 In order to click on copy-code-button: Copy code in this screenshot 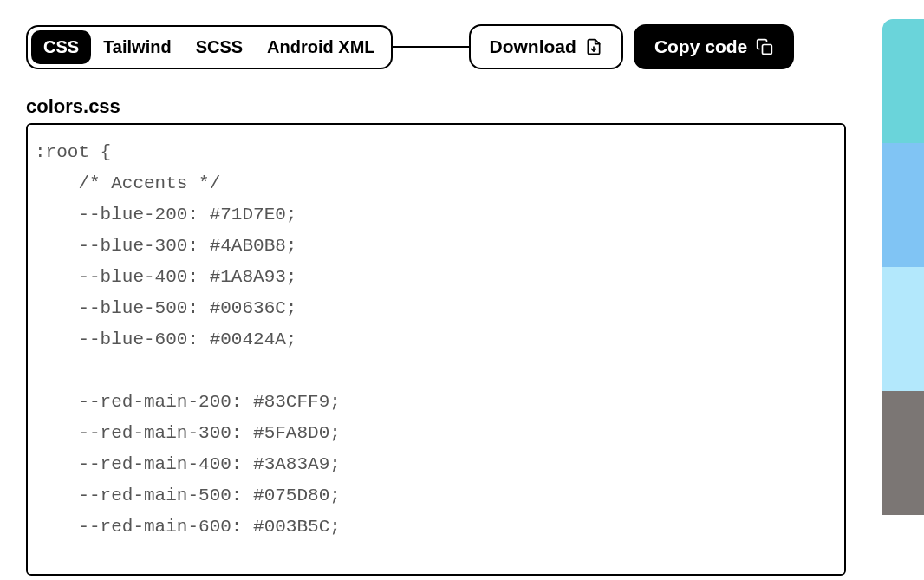, I will do `click(714, 47)`.